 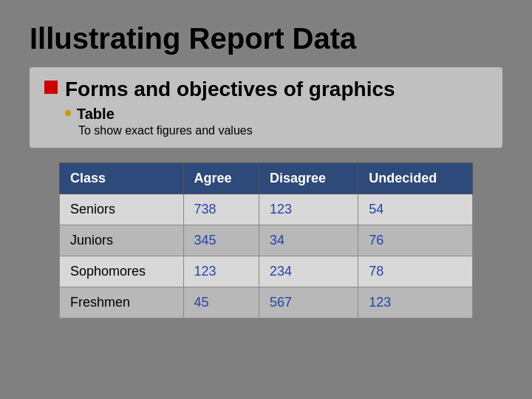 I want to click on table-header-row: Class Agree Disagree Undecided, so click(x=266, y=179).